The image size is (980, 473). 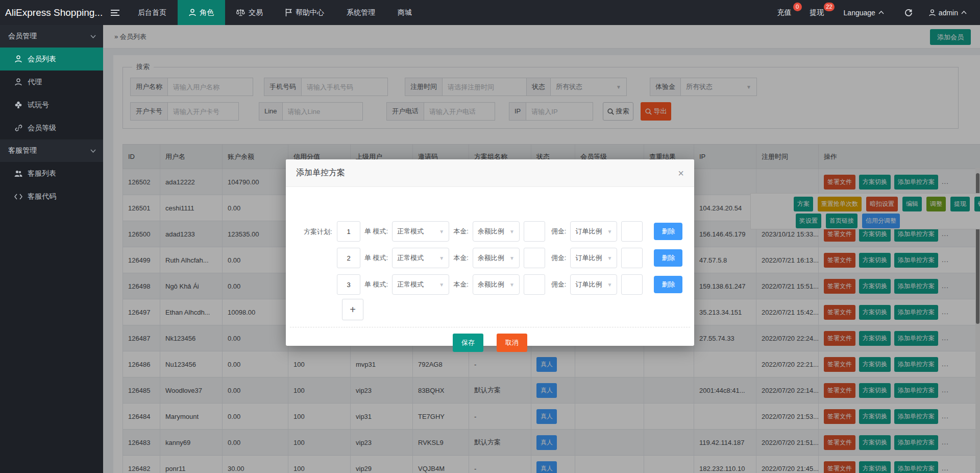 What do you see at coordinates (241, 12) in the screenshot?
I see `scale-icon` at bounding box center [241, 12].